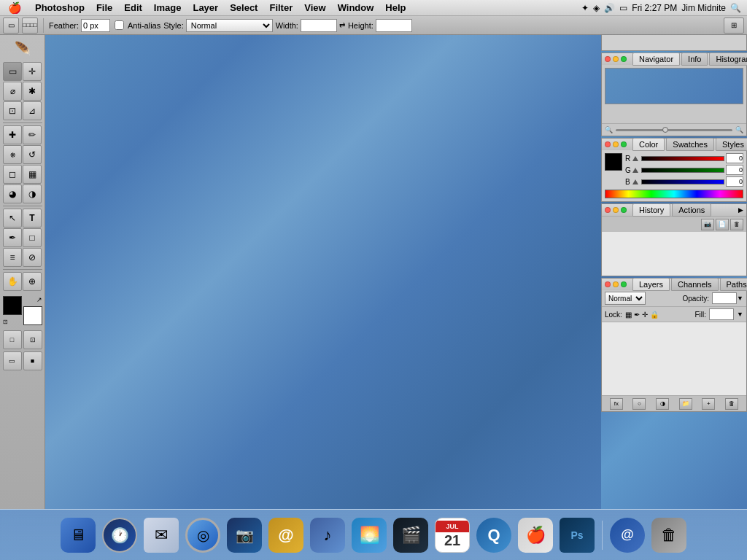 Image resolution: width=747 pixels, height=560 pixels. Describe the element at coordinates (168, 8) in the screenshot. I see `menu-image: Image` at that location.